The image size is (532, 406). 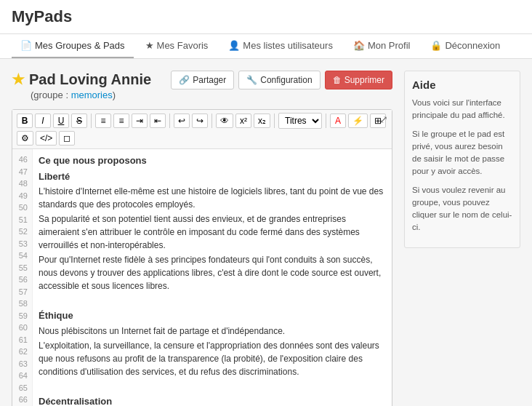 I want to click on config-icon: 🔧, so click(x=251, y=80).